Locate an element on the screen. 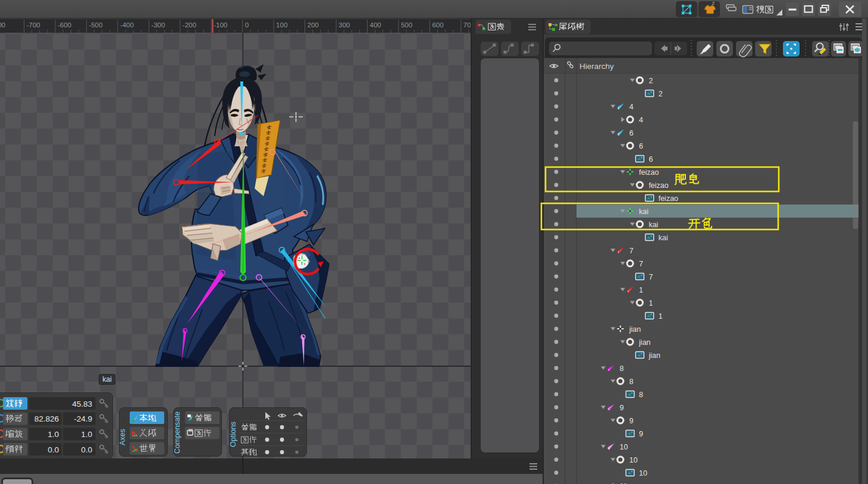 The height and width of the screenshot is (484, 868). svg-text: 200 is located at coordinates (313, 25).